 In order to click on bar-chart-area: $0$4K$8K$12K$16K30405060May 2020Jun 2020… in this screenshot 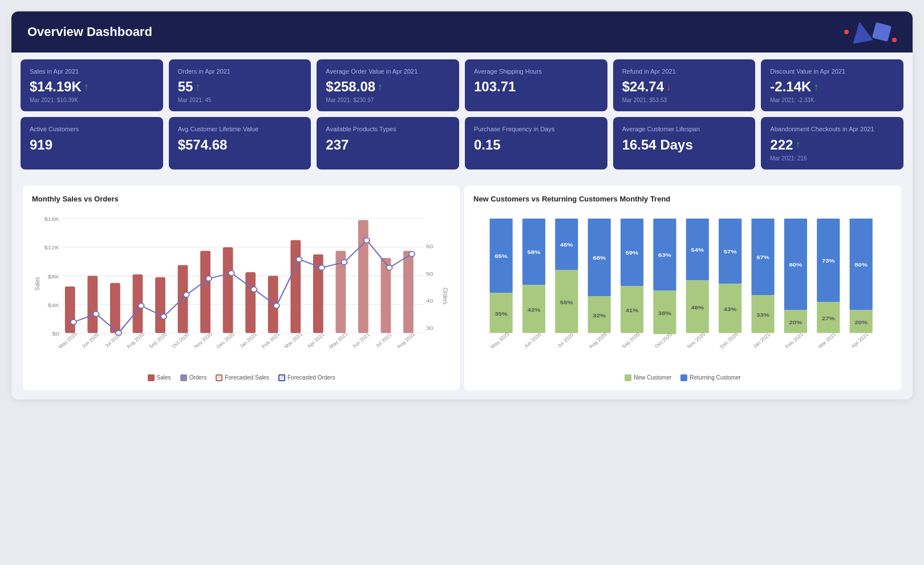, I will do `click(241, 290)`.